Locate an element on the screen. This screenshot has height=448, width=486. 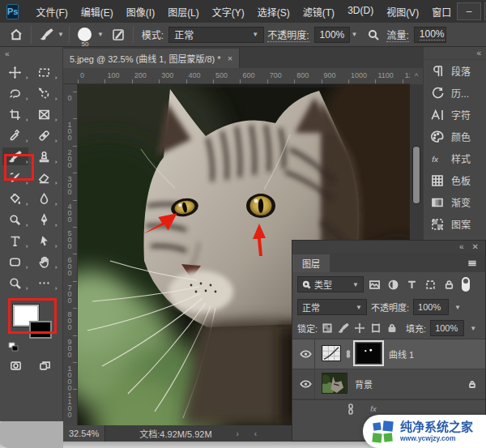
collapse-panel-icon: « is located at coordinates (462, 246).